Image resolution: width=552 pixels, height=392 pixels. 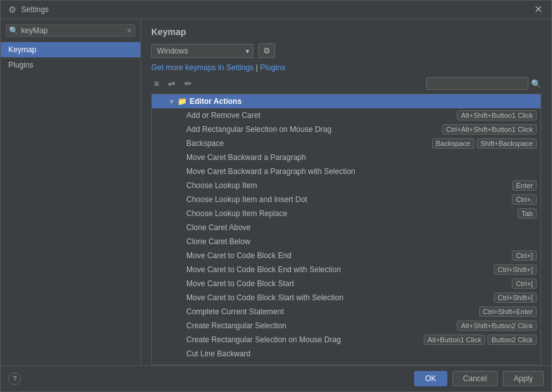 I want to click on header-folder-icon: 📁, so click(x=183, y=101).